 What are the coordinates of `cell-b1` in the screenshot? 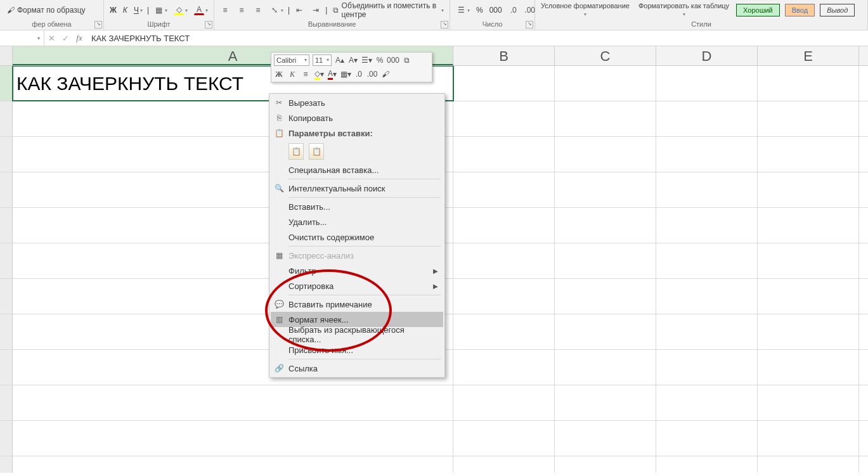 It's located at (504, 84).